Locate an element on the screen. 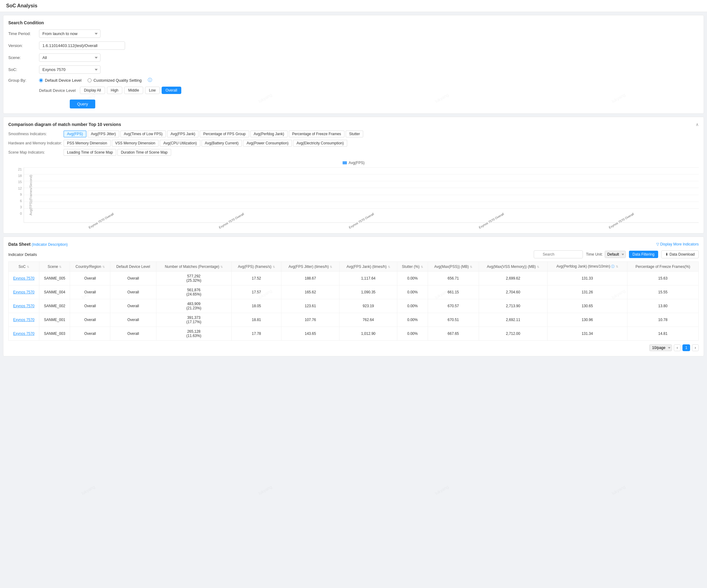 The width and height of the screenshot is (707, 588). indicator-description-link: (Indicator Description) is located at coordinates (50, 244).